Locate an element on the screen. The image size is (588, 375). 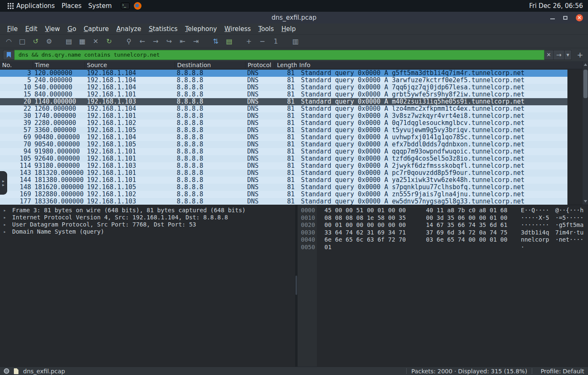
packet-protocol: DNS is located at coordinates (260, 152).